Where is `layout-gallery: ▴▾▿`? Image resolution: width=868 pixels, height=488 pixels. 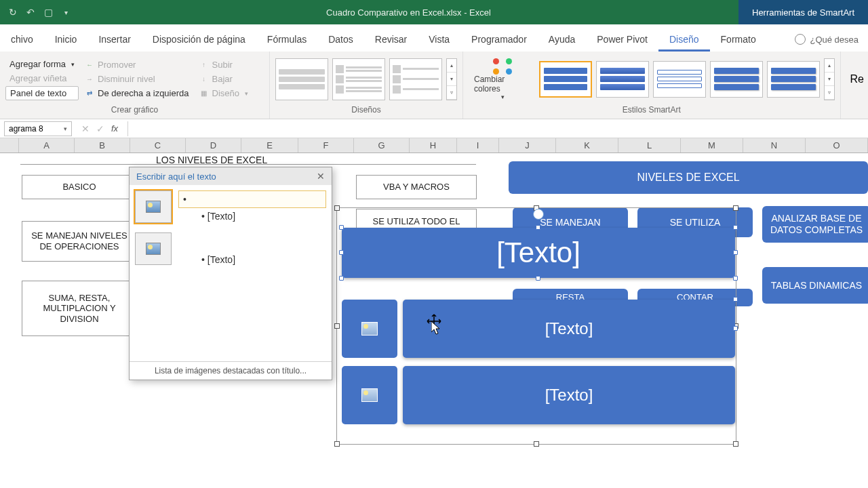 layout-gallery: ▴▾▿ is located at coordinates (366, 79).